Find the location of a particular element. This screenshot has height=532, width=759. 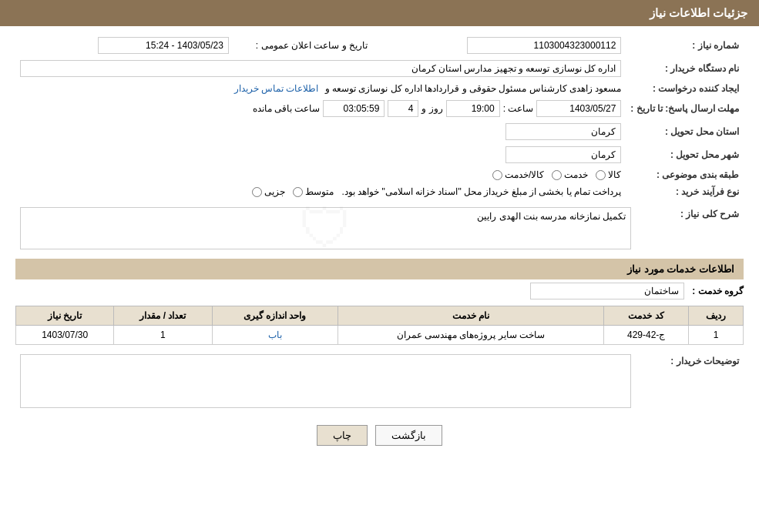

services-header: اطلاعات خدمات مورد نیاز is located at coordinates (379, 269).